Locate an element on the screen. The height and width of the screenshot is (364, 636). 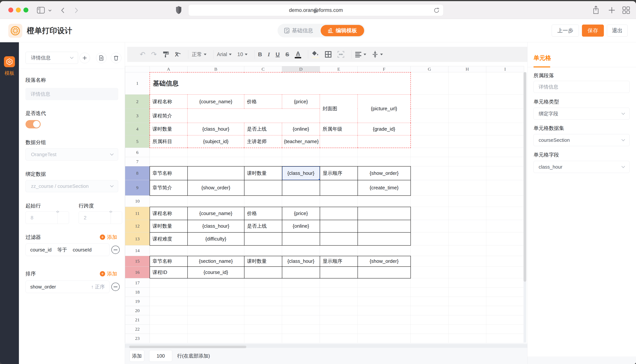
row-header-19: 19 is located at coordinates (137, 302).